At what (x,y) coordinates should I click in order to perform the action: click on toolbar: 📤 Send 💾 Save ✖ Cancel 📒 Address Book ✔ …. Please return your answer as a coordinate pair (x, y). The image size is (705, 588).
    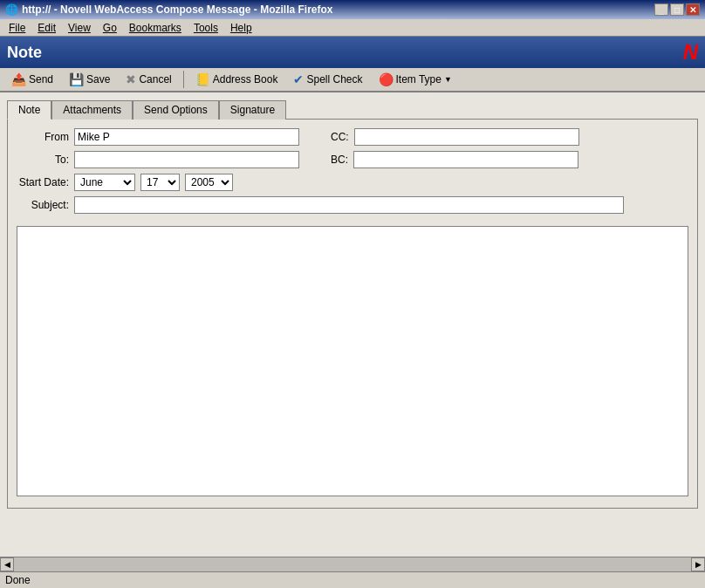
    Looking at the image, I should click on (352, 80).